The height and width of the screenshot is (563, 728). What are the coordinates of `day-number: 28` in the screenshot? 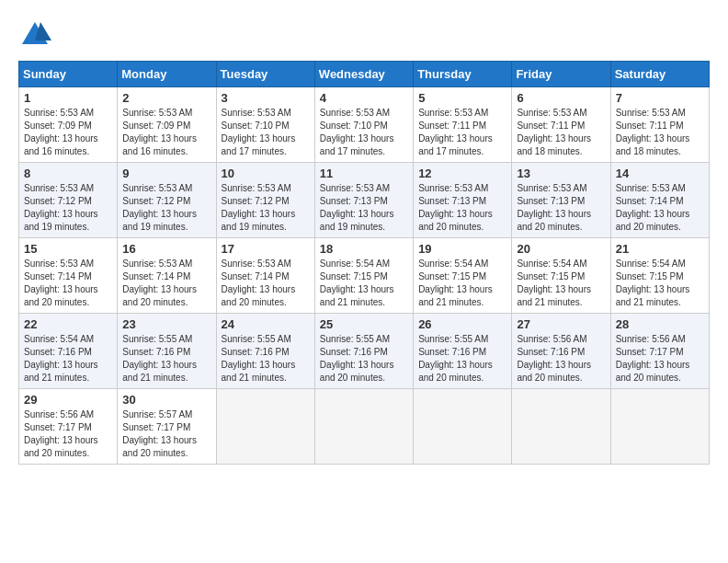 It's located at (660, 324).